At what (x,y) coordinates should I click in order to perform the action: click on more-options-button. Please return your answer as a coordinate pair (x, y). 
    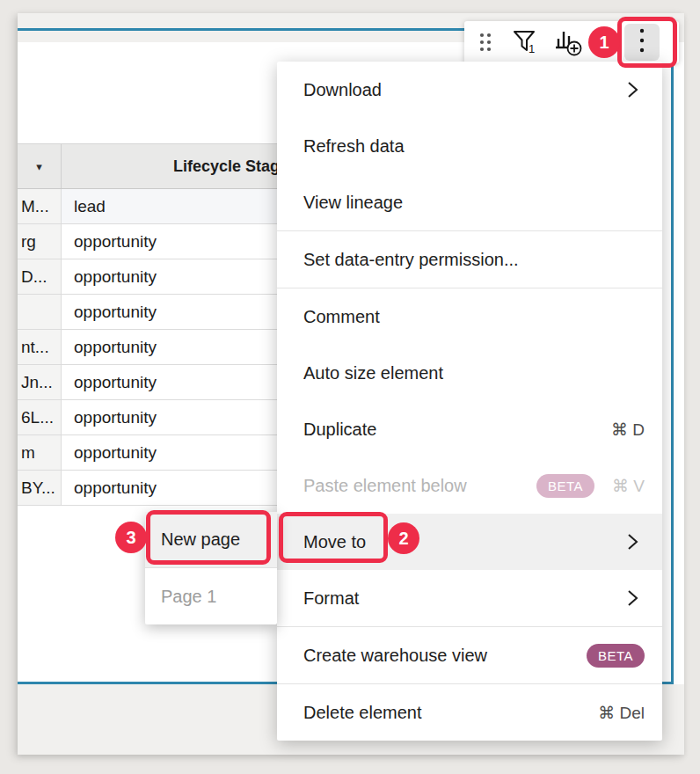
    Looking at the image, I should click on (642, 42).